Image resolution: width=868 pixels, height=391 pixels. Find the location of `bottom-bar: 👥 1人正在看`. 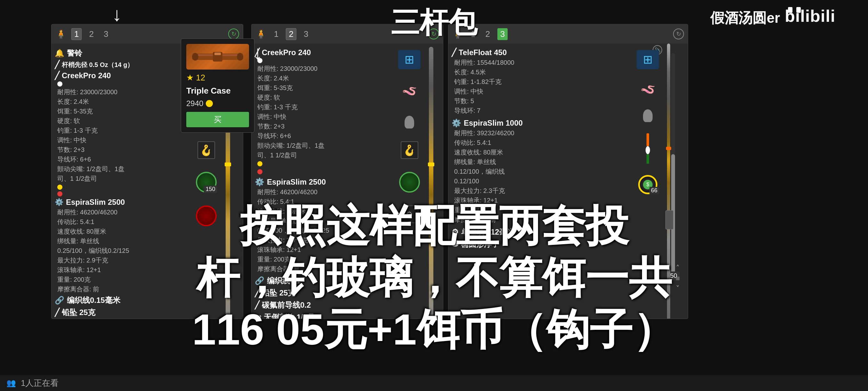

bottom-bar: 👥 1人正在看 is located at coordinates (434, 383).